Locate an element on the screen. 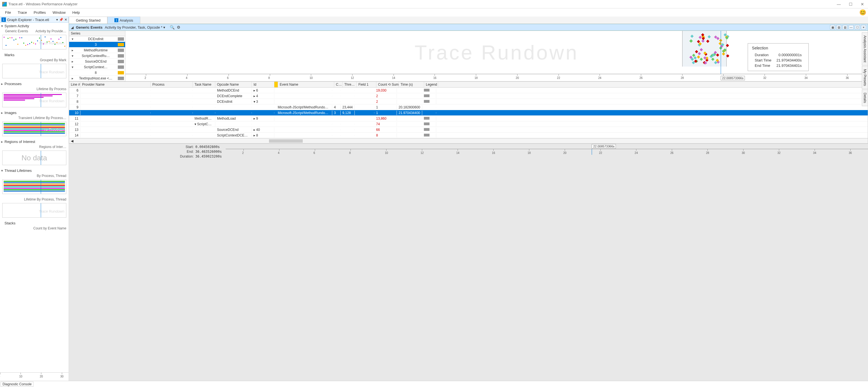  menubar: FileTraceProfilesWindowHelp is located at coordinates (434, 12).